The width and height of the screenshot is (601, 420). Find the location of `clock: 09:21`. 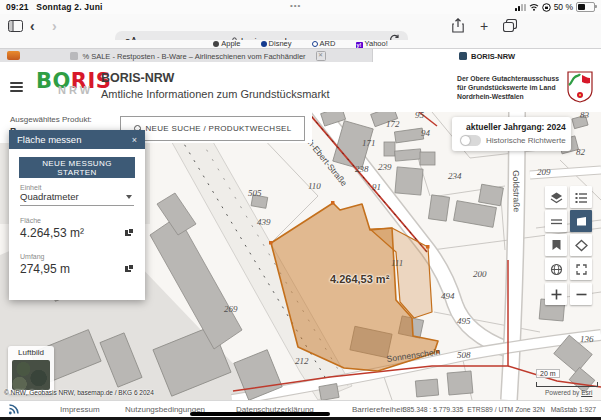

clock: 09:21 is located at coordinates (18, 7).